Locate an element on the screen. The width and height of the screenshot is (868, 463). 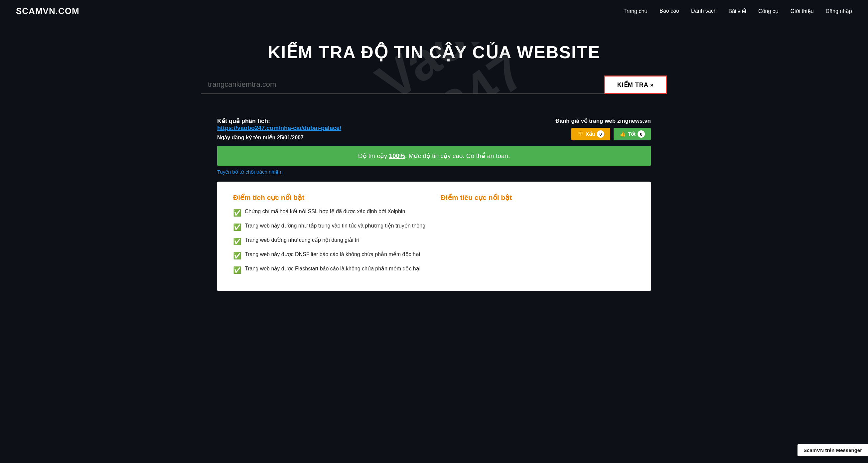
result-right: Đánh giá về trang web zingnews.vn 👎 Xấu … is located at coordinates (603, 129).